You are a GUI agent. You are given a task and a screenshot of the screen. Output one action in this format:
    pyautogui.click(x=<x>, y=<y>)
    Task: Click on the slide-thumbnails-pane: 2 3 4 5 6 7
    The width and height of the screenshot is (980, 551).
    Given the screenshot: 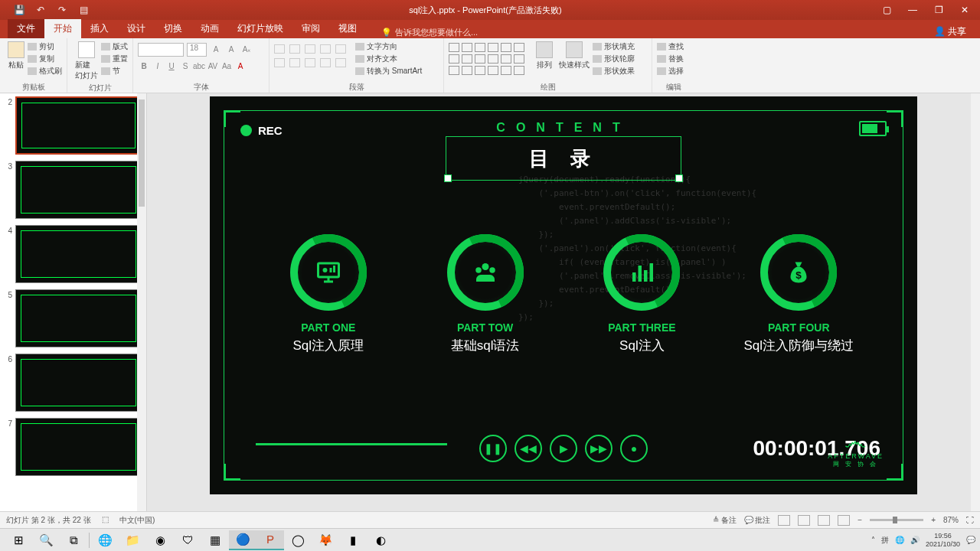 What is the action you would take?
    pyautogui.click(x=74, y=302)
    